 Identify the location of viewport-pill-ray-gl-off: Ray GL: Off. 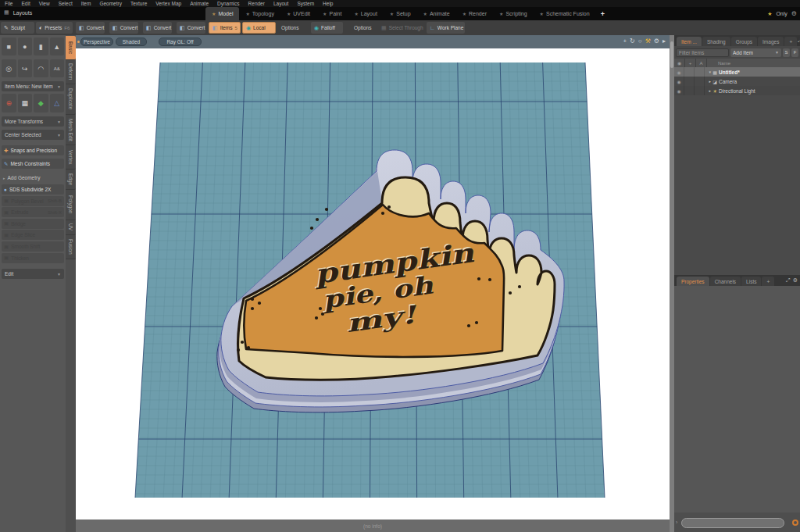
(180, 42).